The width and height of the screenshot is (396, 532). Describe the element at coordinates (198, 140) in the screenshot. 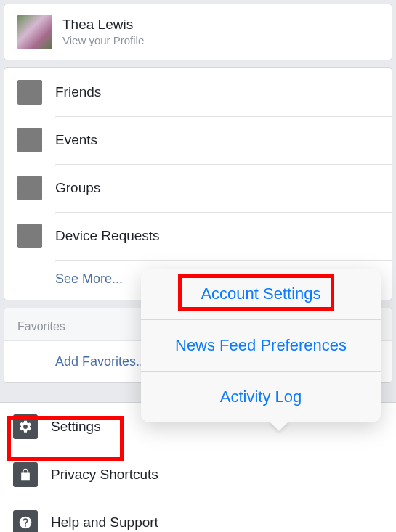

I see `nav-item-events: Events` at that location.